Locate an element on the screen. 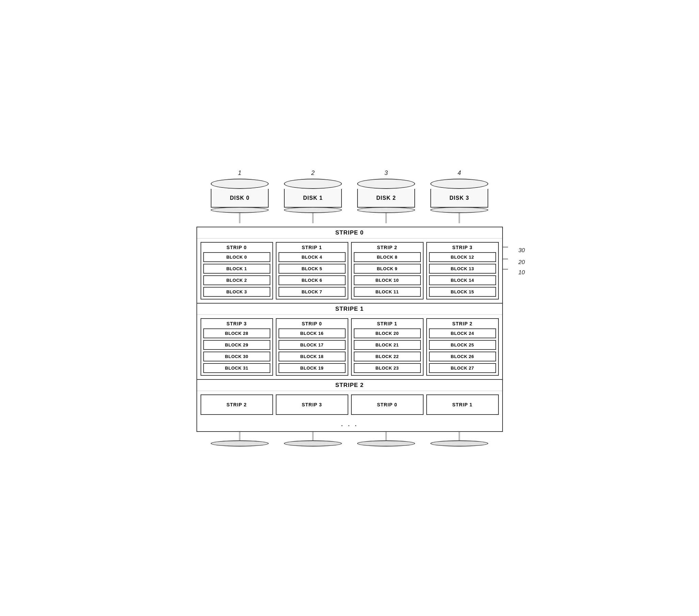 This screenshot has height=616, width=699. stripe-1-strips: STRIP 3 BLOCK 28 BLOCK 29 BLOCK 30 BLOCK… is located at coordinates (350, 347).